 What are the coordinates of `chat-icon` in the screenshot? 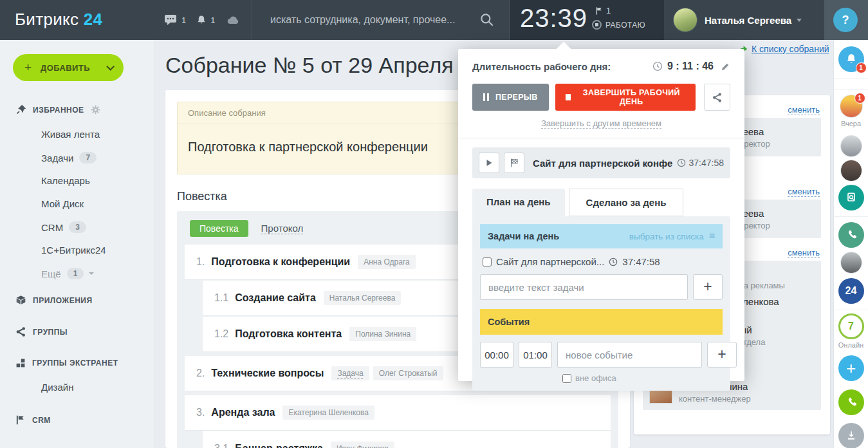 It's located at (171, 20).